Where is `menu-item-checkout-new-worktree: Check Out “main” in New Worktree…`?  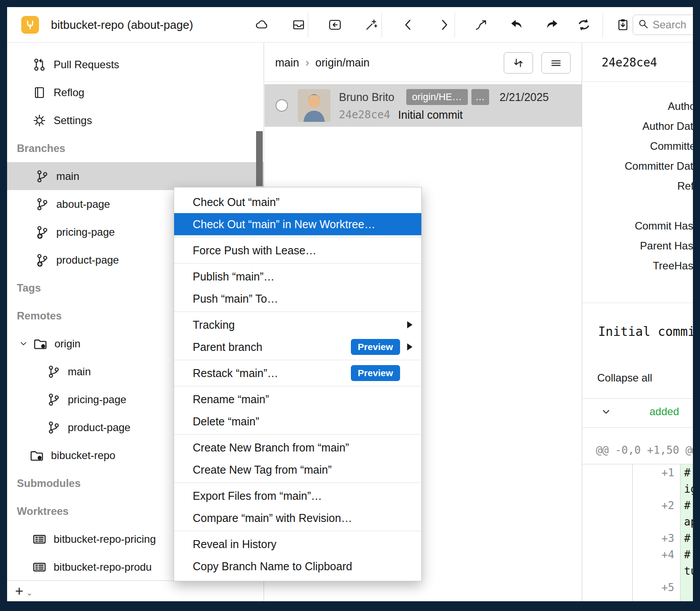 menu-item-checkout-new-worktree: Check Out “main” in New Worktree… is located at coordinates (298, 224).